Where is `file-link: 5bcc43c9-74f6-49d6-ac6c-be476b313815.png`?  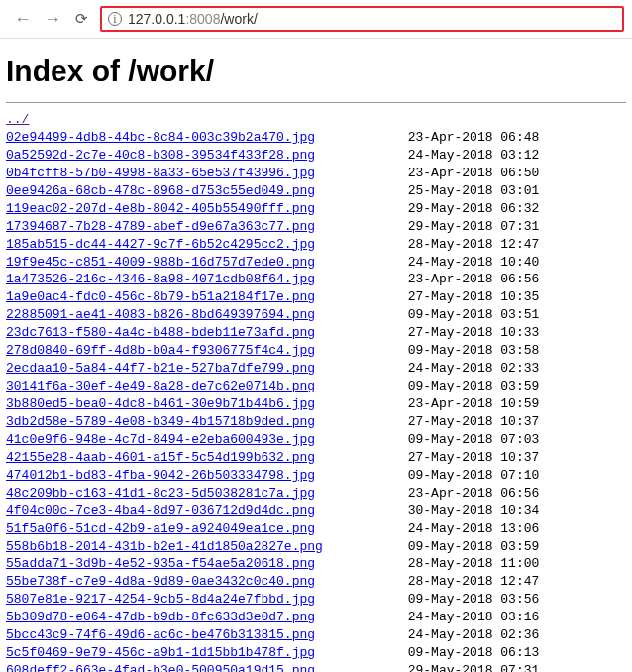
file-link: 5bcc43c9-74f6-49d6-ac6c-be476b313815.png is located at coordinates (160, 634).